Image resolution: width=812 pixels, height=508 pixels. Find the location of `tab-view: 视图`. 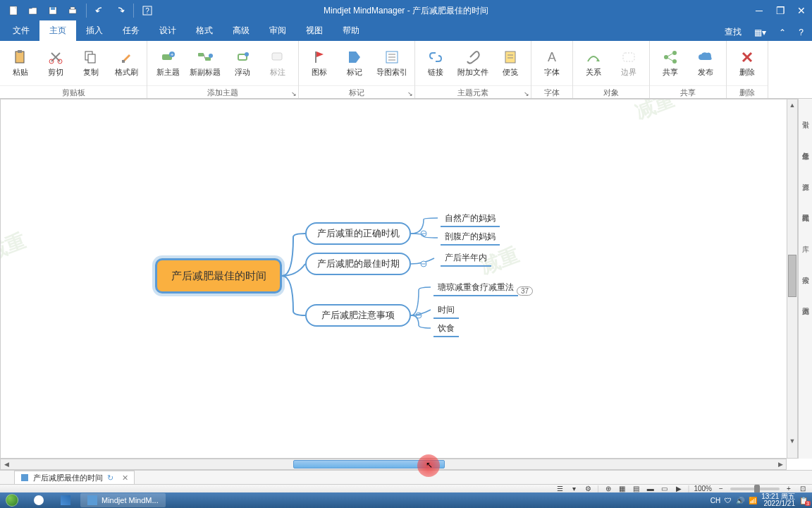

tab-view: 视图 is located at coordinates (314, 31).